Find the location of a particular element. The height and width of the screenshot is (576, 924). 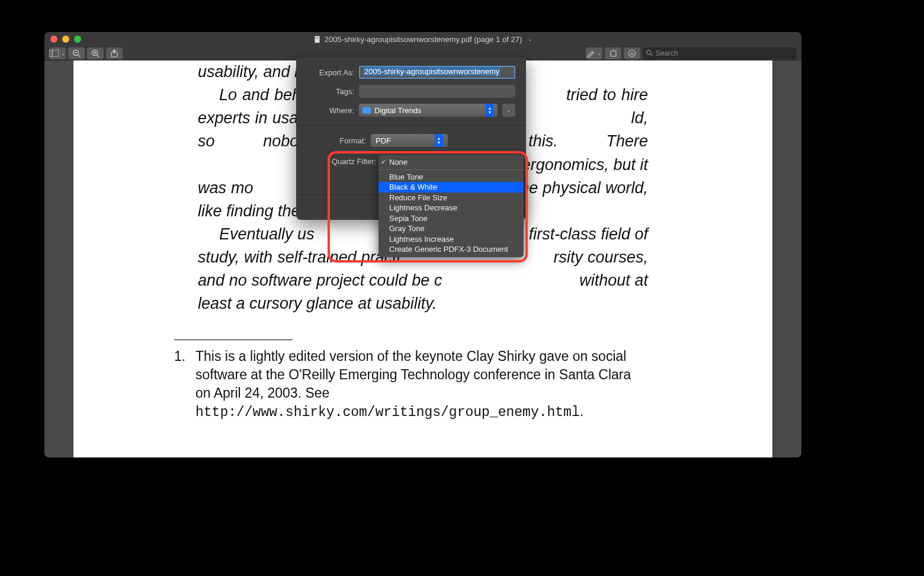

footnote: 1. This is a lightly edited version of t… is located at coordinates (411, 385).